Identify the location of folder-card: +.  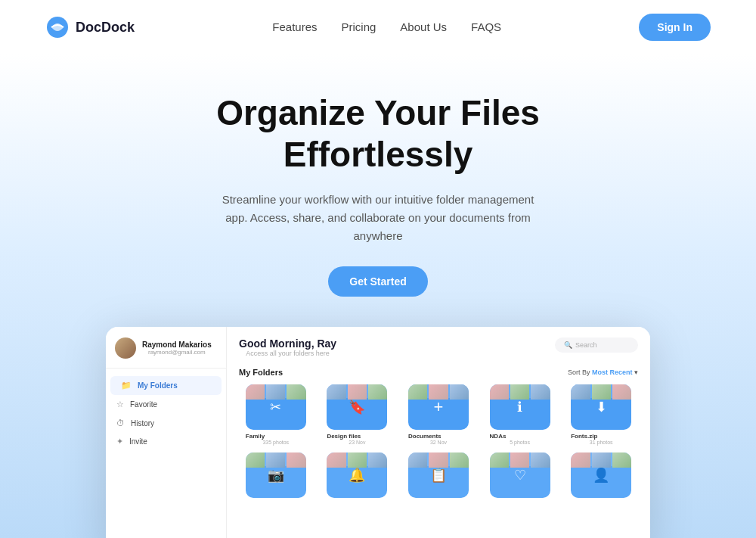
(438, 407).